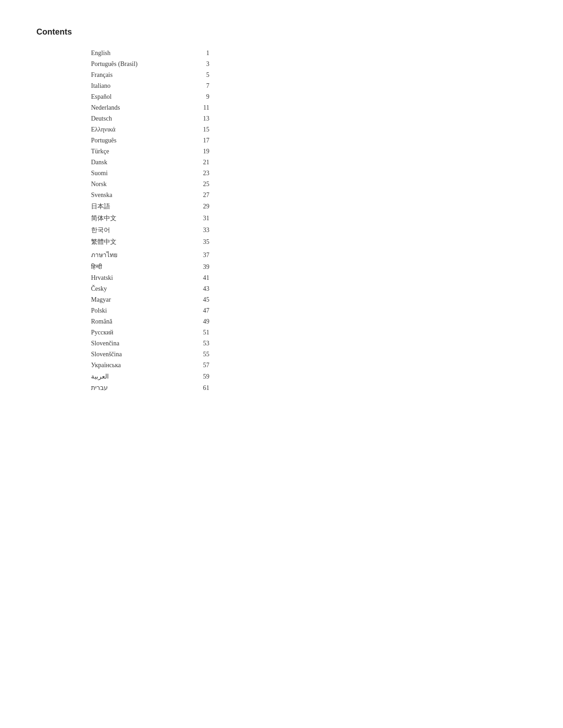 This screenshot has height=728, width=563. What do you see at coordinates (143, 75) in the screenshot?
I see `toc-language: Français` at bounding box center [143, 75].